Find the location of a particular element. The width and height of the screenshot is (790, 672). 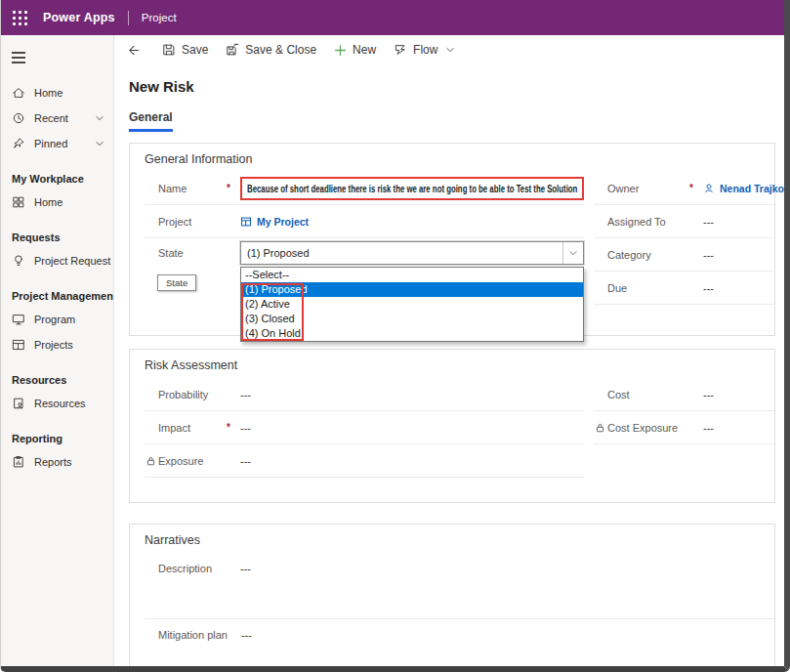

form-tabs: General is located at coordinates (452, 119).